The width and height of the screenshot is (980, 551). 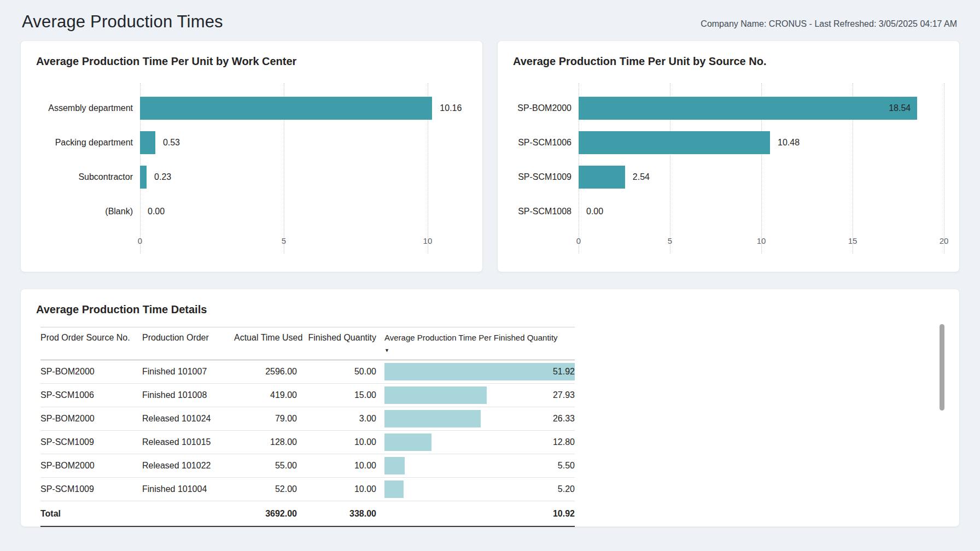 What do you see at coordinates (564, 419) in the screenshot?
I see `table-cell-value: 26.33` at bounding box center [564, 419].